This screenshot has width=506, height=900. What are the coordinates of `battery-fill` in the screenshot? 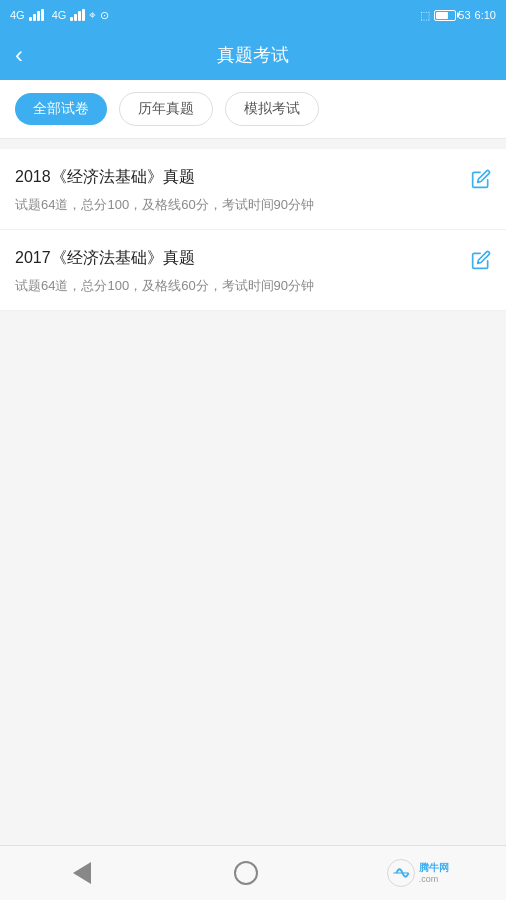 It's located at (442, 16).